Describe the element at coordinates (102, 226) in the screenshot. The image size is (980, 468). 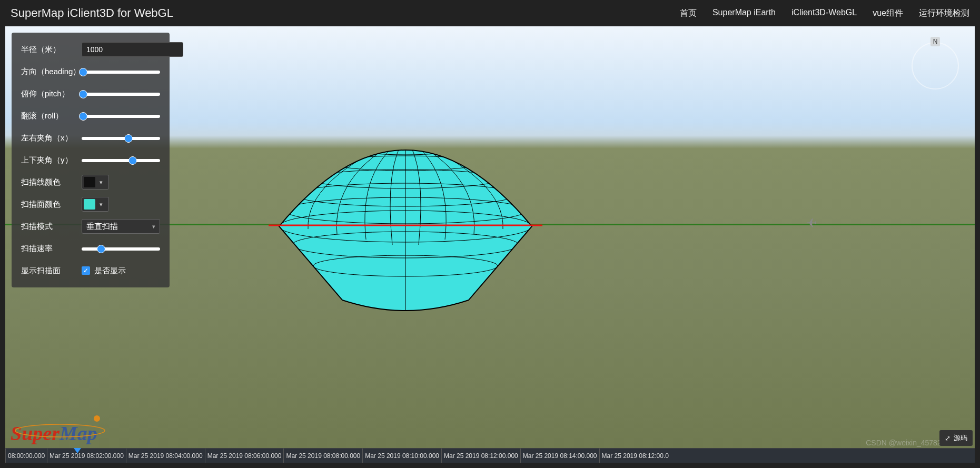
I see `select-value: 垂直扫描` at that location.